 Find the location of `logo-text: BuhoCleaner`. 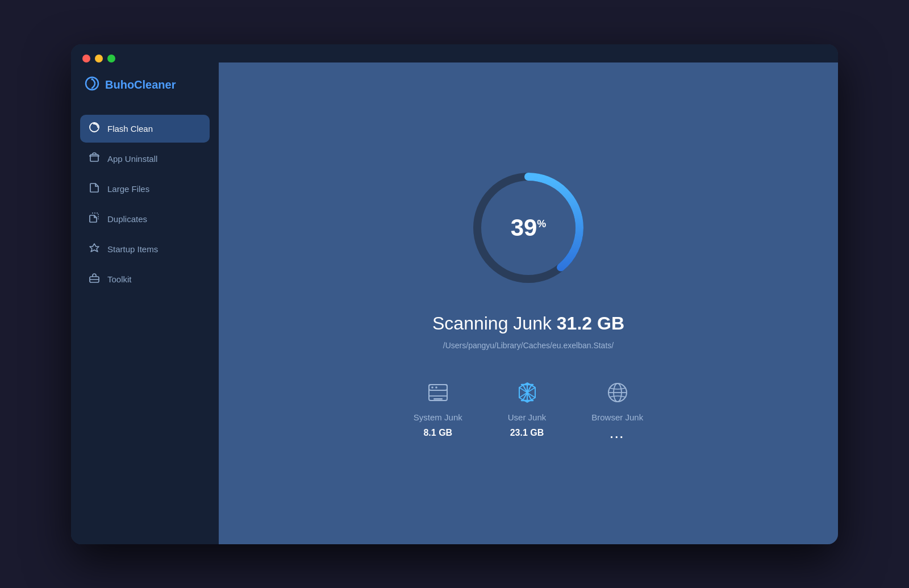

logo-text: BuhoCleaner is located at coordinates (140, 85).